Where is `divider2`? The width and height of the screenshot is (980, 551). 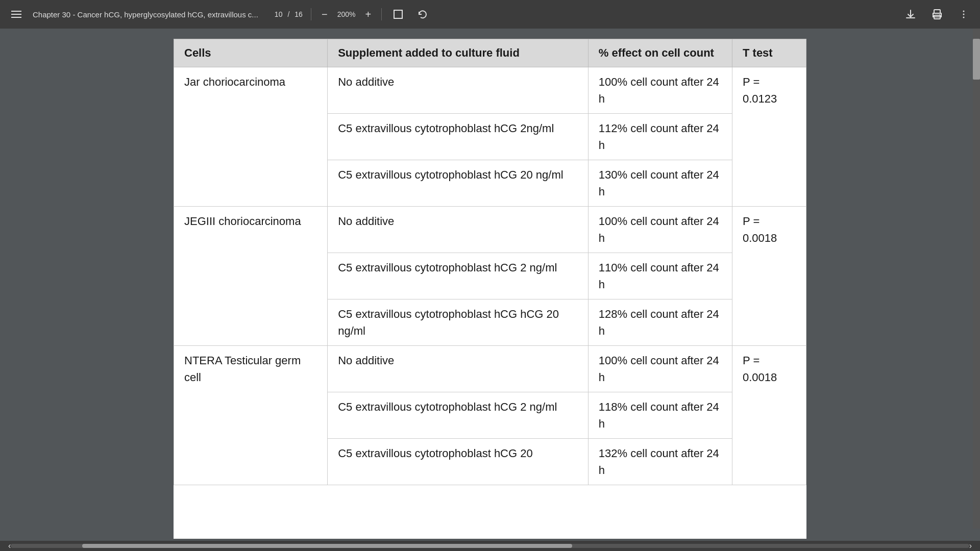 divider2 is located at coordinates (382, 14).